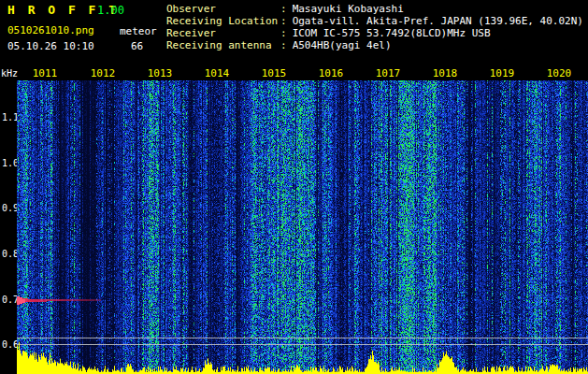  What do you see at coordinates (502, 73) in the screenshot?
I see `time-axis-tick: 1019` at bounding box center [502, 73].